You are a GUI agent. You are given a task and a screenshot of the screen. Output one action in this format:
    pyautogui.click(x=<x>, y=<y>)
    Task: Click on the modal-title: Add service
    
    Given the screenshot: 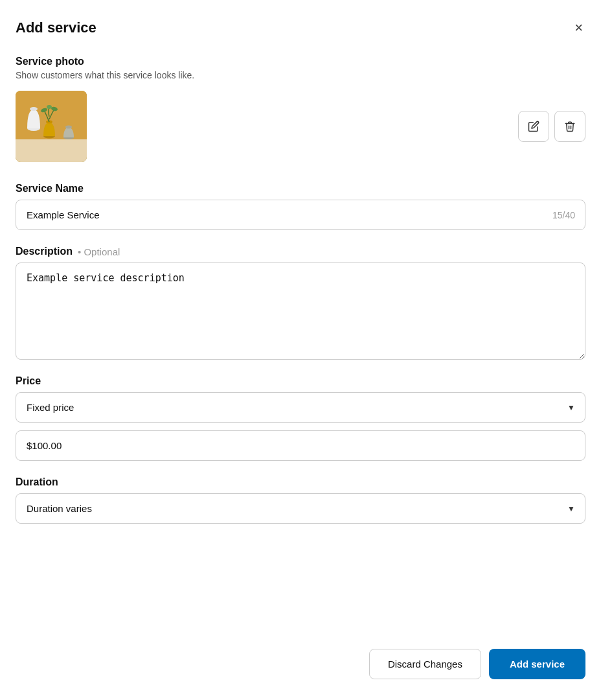 What is the action you would take?
    pyautogui.click(x=56, y=28)
    